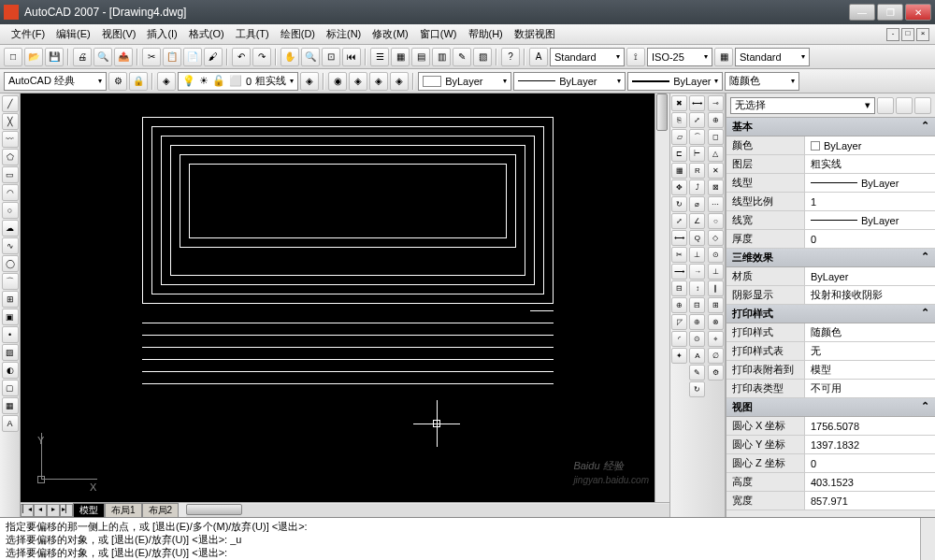  Describe the element at coordinates (172, 57) in the screenshot. I see `copy-button: 📋` at that location.